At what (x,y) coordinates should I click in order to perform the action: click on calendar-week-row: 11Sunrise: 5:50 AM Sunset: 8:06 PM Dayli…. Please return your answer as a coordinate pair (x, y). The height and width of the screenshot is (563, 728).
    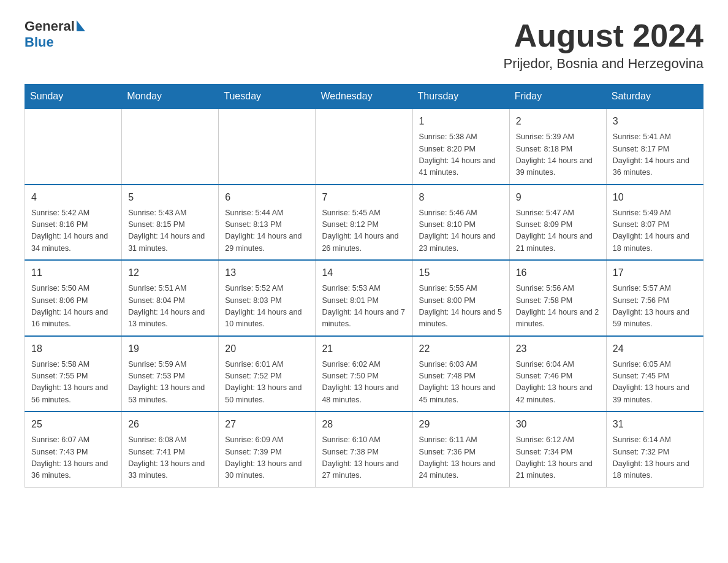
    Looking at the image, I should click on (364, 298).